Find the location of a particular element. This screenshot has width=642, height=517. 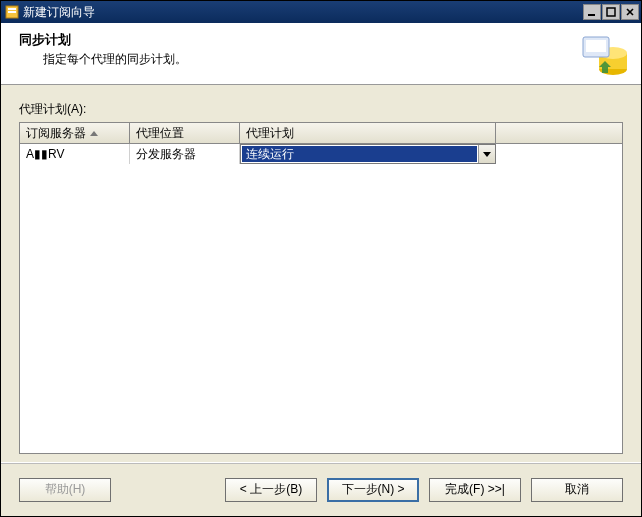

banner-subtitle: 指定每个代理的同步计划。 is located at coordinates (300, 60).